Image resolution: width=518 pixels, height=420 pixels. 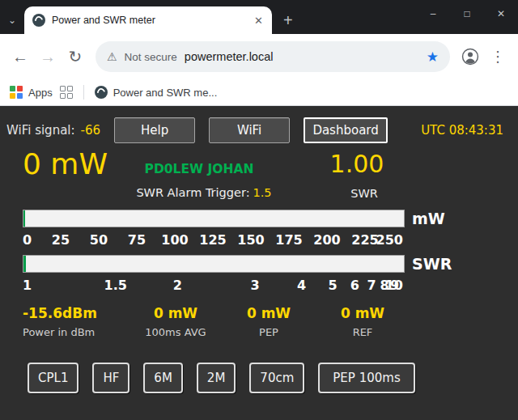 What do you see at coordinates (151, 57) in the screenshot?
I see `not-secure-label: Not secure` at bounding box center [151, 57].